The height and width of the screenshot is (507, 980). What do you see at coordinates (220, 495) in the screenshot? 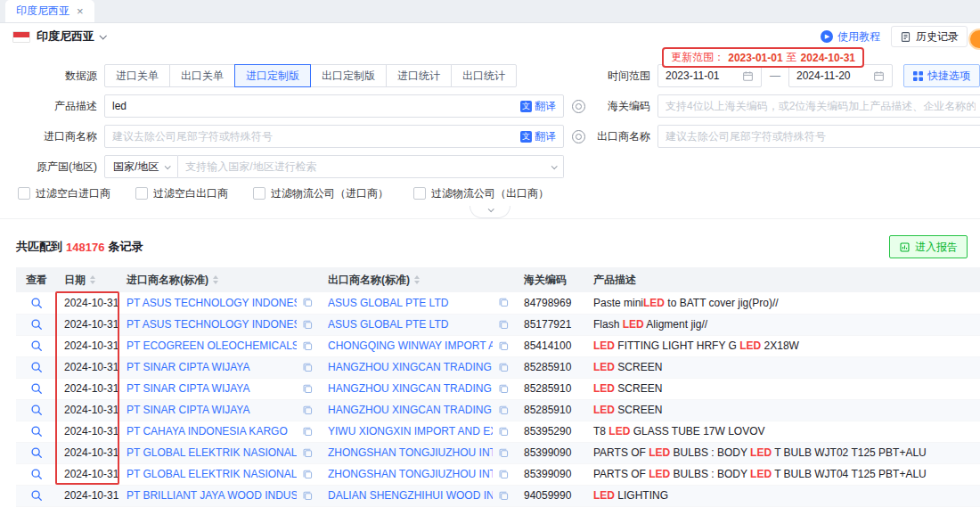
I see `importer-cell: PT BRILLIANT JAYA WOOD INDUSTRY` at bounding box center [220, 495].